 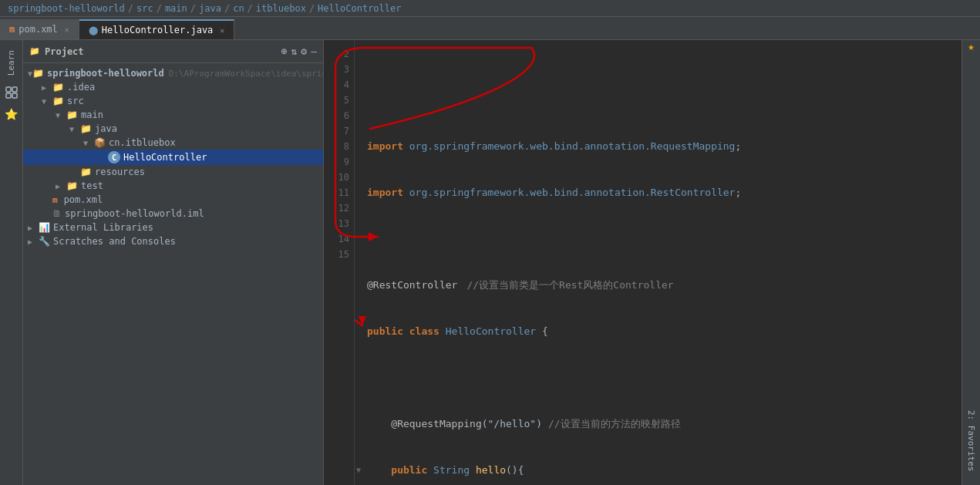 I want to click on iml-icon: 🗎, so click(x=57, y=214).